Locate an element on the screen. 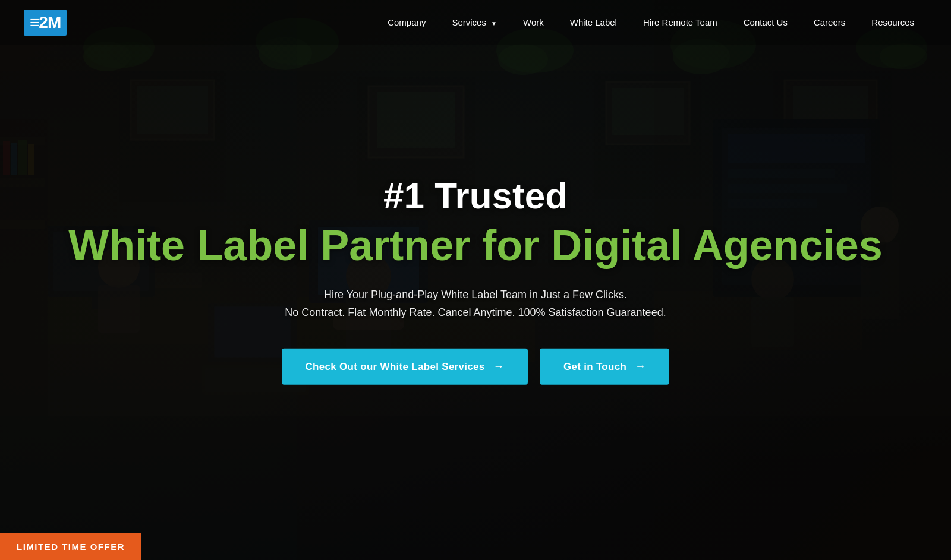 Image resolution: width=951 pixels, height=560 pixels. hero-subtitle-line1: Hire Your Plug-and-Play White Label Team… is located at coordinates (476, 295).